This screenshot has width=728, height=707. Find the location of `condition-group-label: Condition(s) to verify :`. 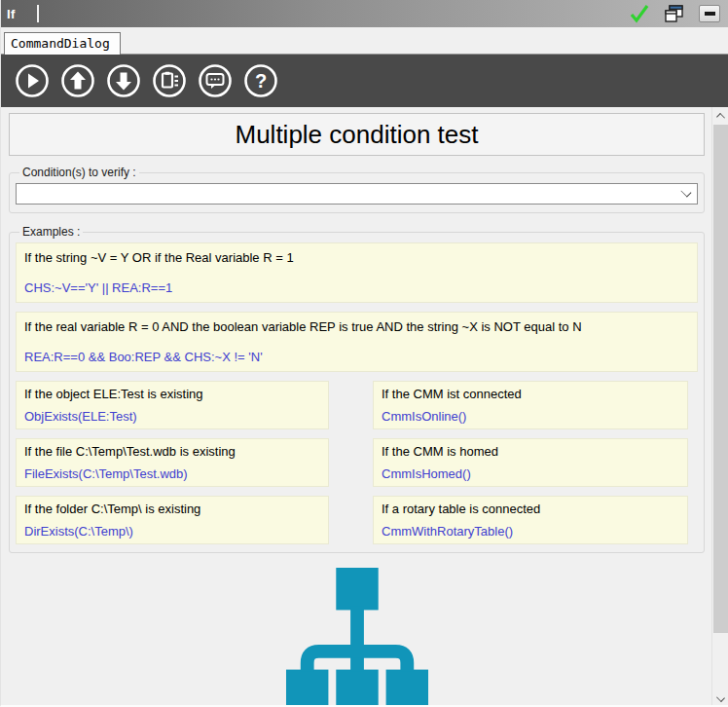

condition-group-label: Condition(s) to verify : is located at coordinates (80, 172).